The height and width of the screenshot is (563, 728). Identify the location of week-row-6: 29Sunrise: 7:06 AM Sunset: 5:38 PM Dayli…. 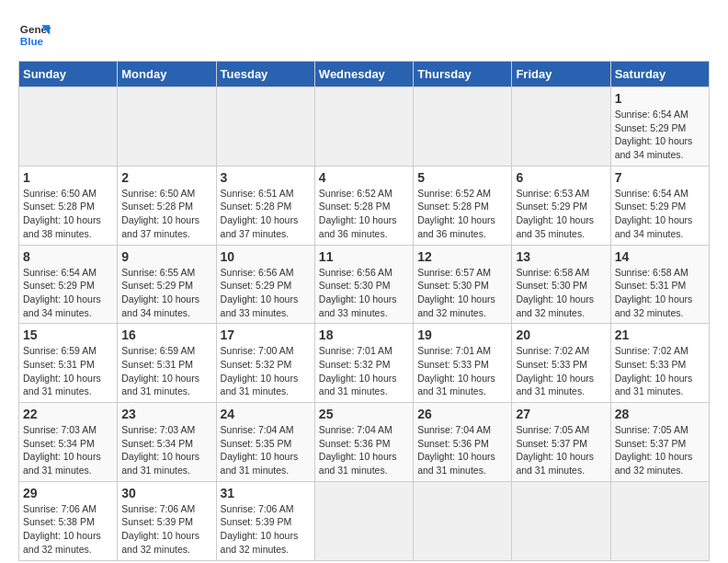
(364, 521).